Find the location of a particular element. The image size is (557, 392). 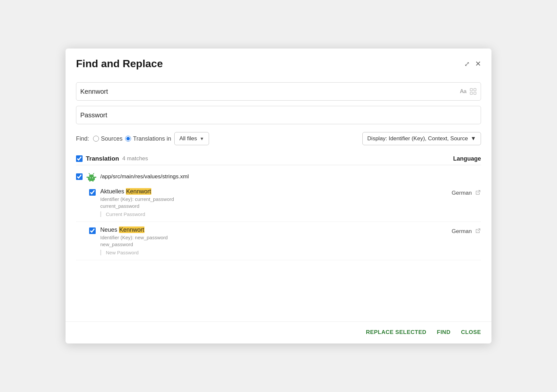

regex-icon is located at coordinates (473, 91).